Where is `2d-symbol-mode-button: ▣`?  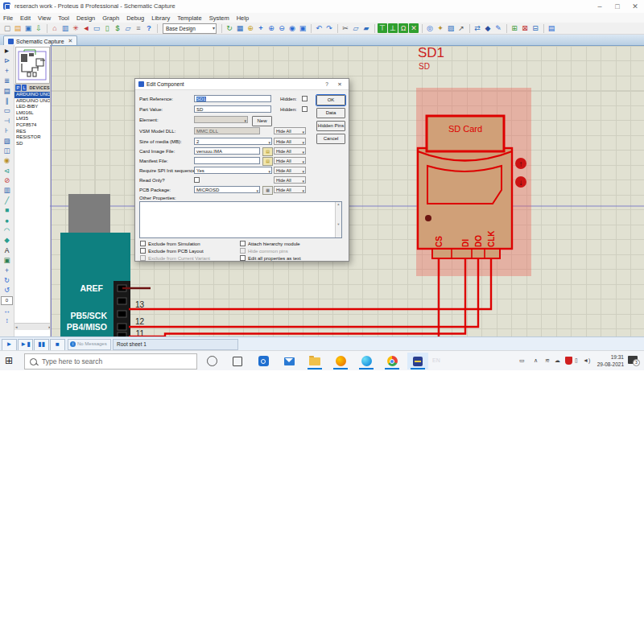 2d-symbol-mode-button: ▣ is located at coordinates (7, 260).